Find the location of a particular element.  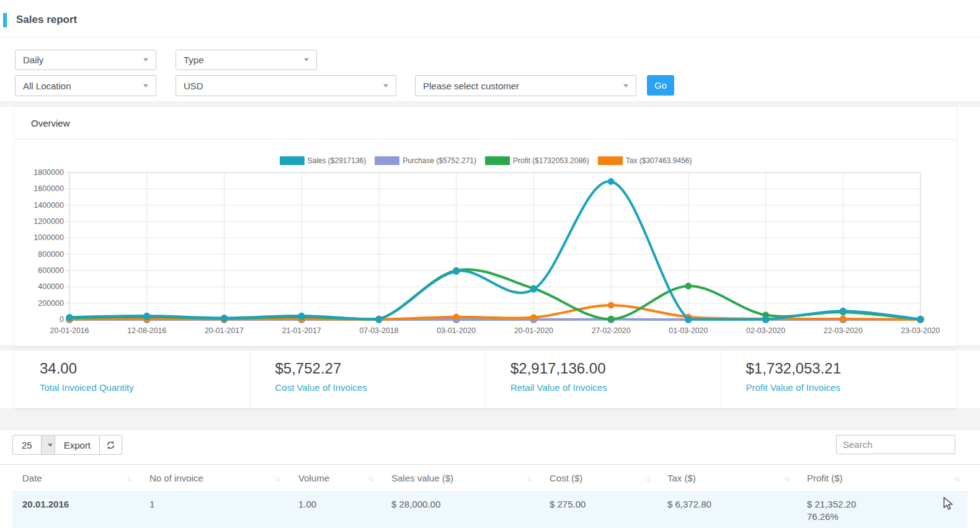

x-axis-label: 20-01-2016 is located at coordinates (69, 331).